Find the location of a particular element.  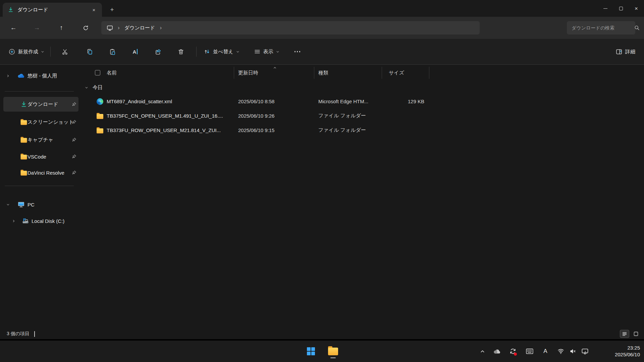

onedrive-tray-button is located at coordinates (497, 351).